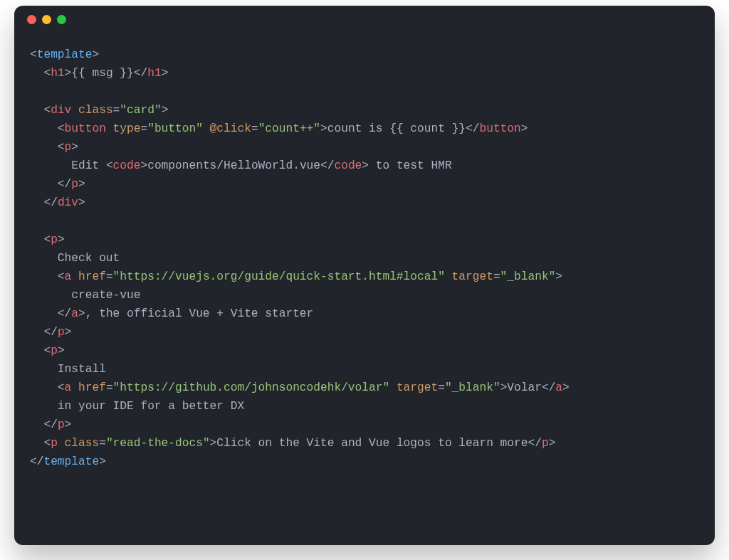  What do you see at coordinates (71, 462) in the screenshot?
I see `tag-template-close: template` at bounding box center [71, 462].